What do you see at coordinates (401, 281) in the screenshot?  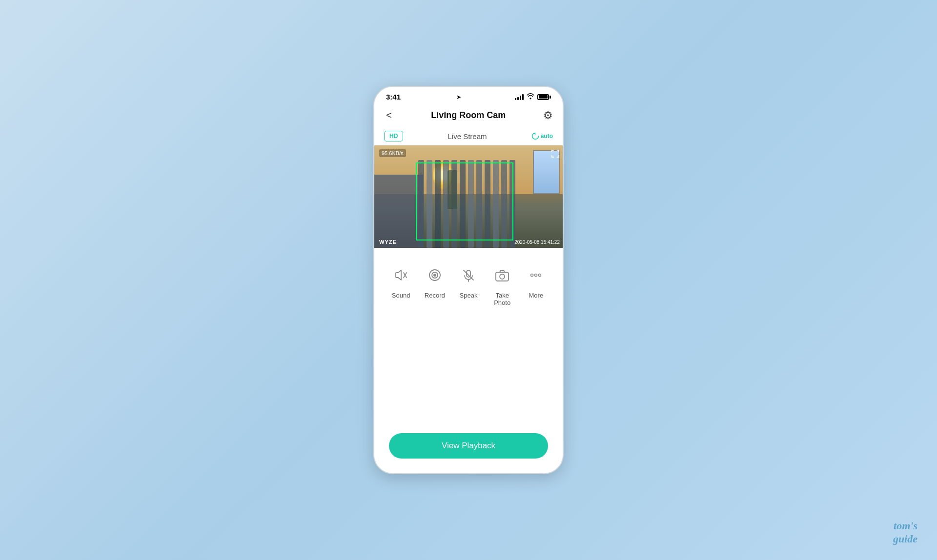 I see `sound-control: Sound` at bounding box center [401, 281].